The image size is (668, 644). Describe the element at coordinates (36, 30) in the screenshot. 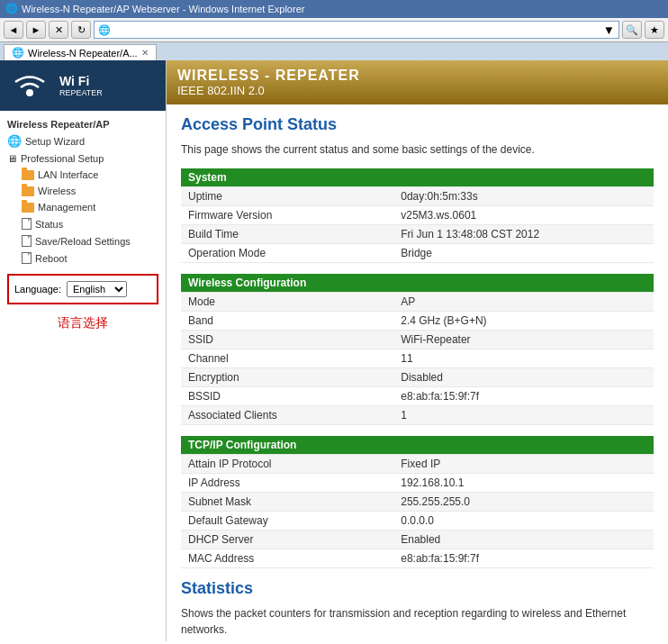

I see `forward-button: ►` at that location.